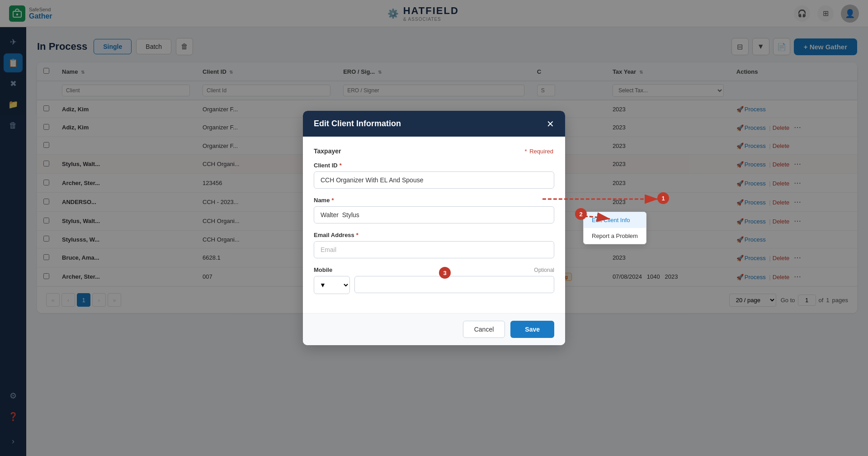  I want to click on required-star: *, so click(526, 151).